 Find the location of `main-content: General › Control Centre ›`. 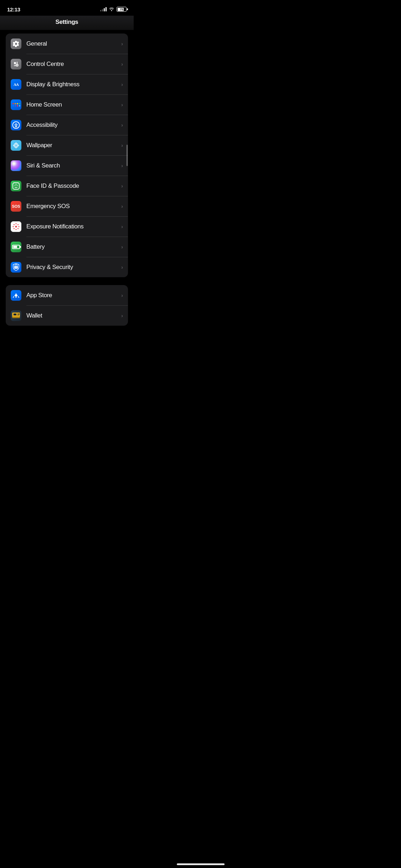

main-content: General › Control Centre › is located at coordinates (67, 185).